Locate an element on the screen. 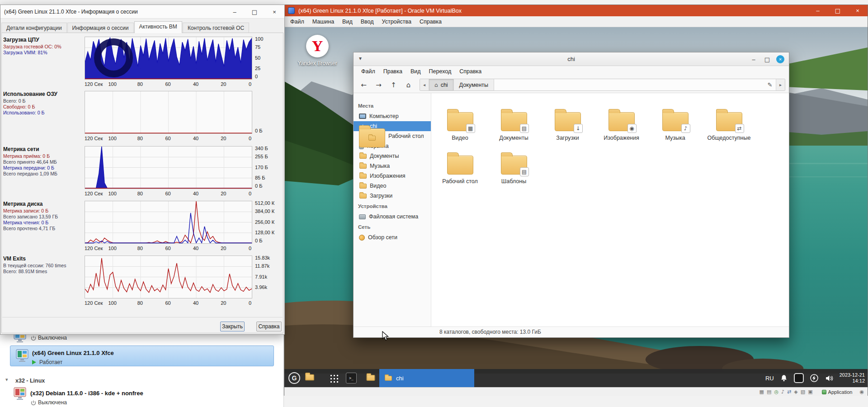 This screenshot has height=407, width=868. sidebar-item: Видео is located at coordinates (392, 186).